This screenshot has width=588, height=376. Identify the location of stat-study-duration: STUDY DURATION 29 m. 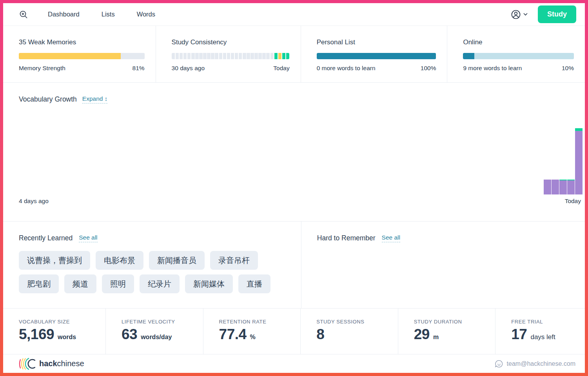
(447, 331).